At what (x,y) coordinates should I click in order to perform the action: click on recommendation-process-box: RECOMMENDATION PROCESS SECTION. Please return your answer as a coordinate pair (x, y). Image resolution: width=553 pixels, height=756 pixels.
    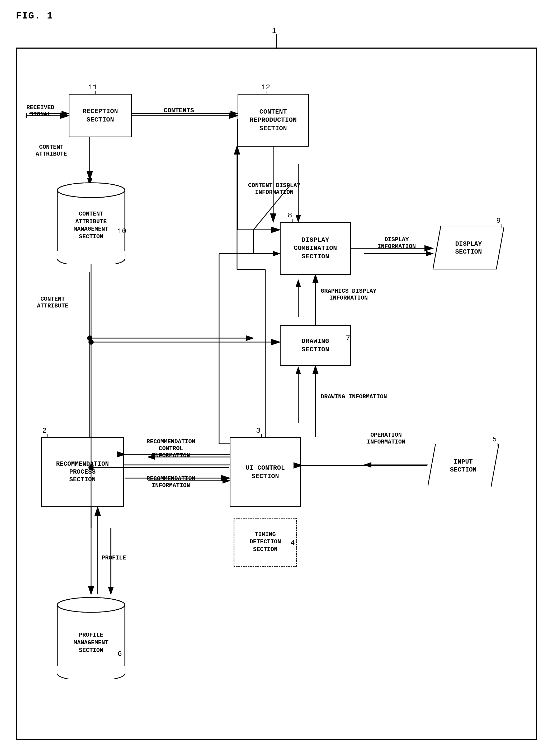
    Looking at the image, I should click on (82, 472).